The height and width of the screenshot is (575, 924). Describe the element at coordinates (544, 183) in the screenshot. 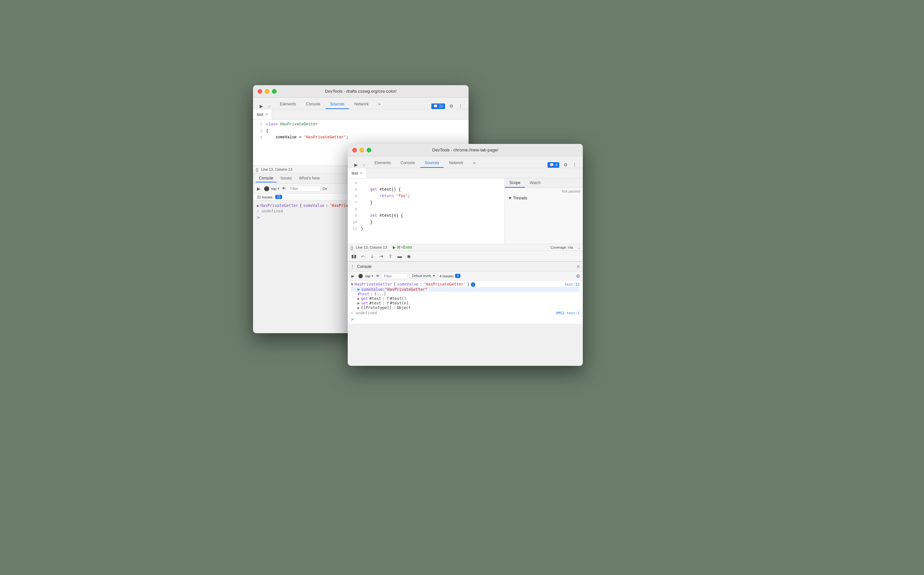

I see `panel-tabs-2: Scope Watch` at that location.